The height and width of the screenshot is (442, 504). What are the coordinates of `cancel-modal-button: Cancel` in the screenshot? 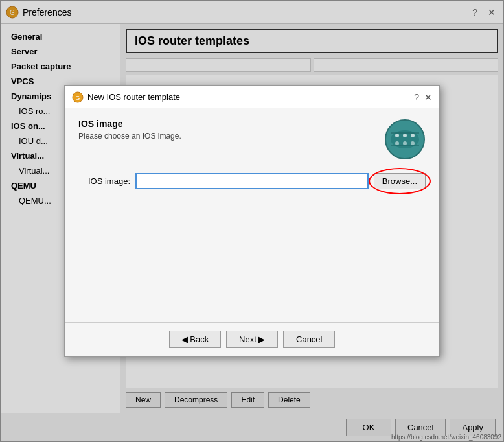 It's located at (309, 340).